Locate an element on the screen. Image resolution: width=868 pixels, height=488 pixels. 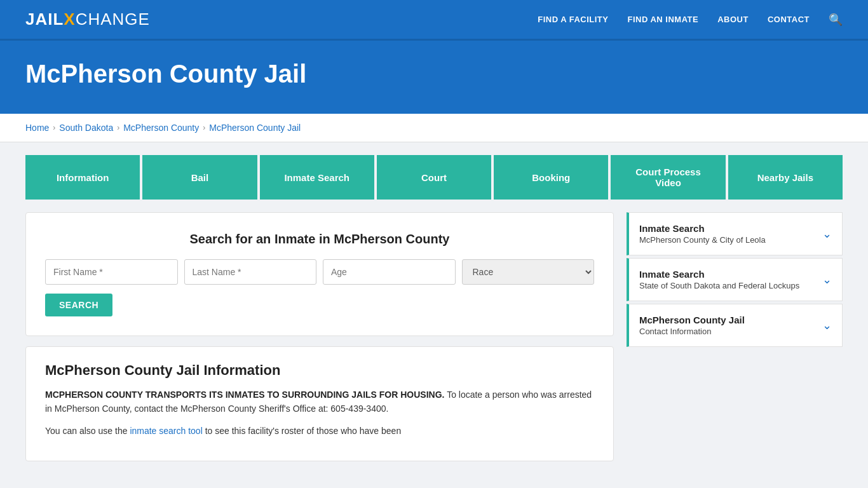
sidebar-card-2-subtitle: Contact Information is located at coordinates (692, 332).